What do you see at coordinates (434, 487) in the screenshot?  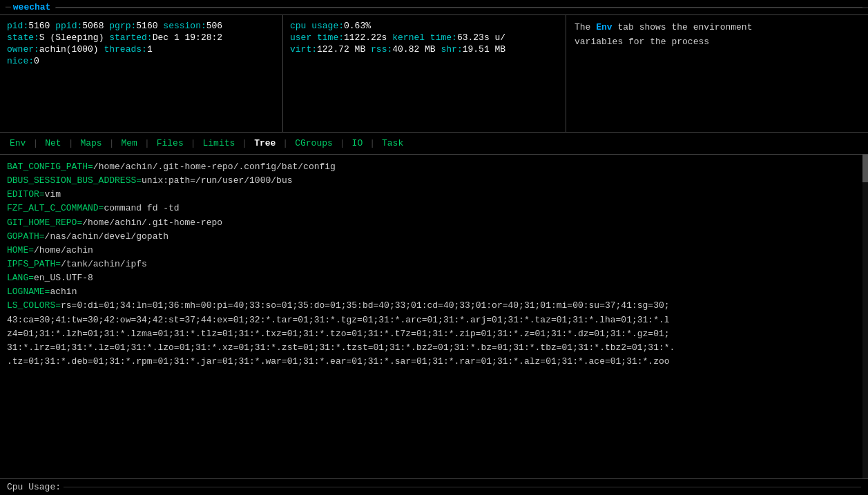 I see `bottom-bar: Cpu Usage:` at bounding box center [434, 487].